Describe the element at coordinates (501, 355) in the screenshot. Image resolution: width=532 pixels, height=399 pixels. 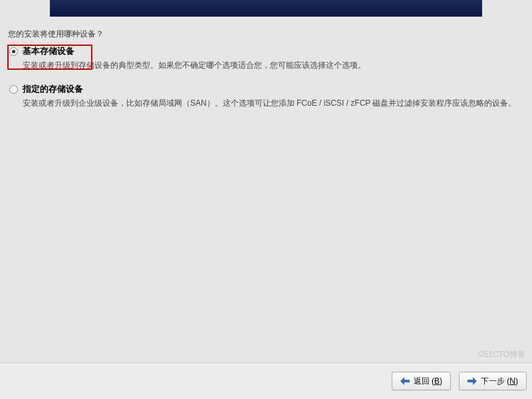
I see `watermark: ©51CTO博客` at that location.